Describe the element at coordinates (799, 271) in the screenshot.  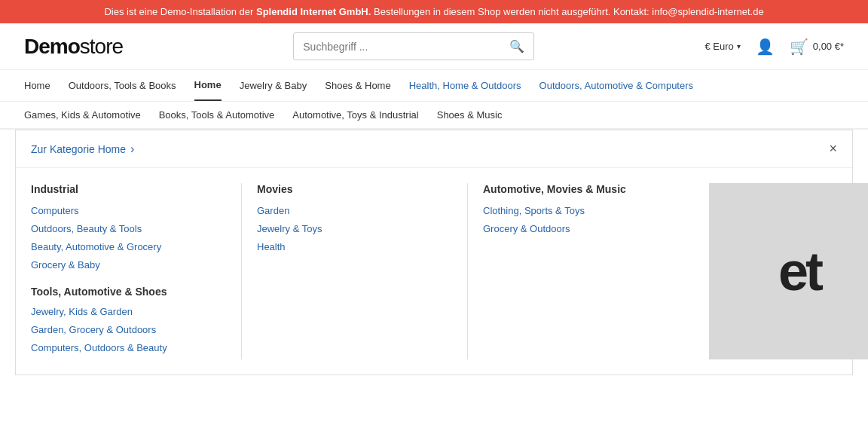
I see `image-text: et` at that location.